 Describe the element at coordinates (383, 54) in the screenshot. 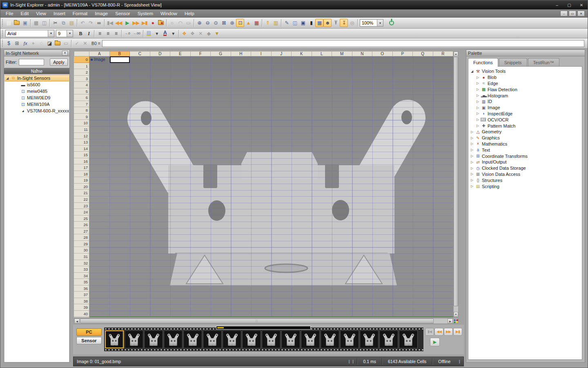

I see `column-header: O` at that location.